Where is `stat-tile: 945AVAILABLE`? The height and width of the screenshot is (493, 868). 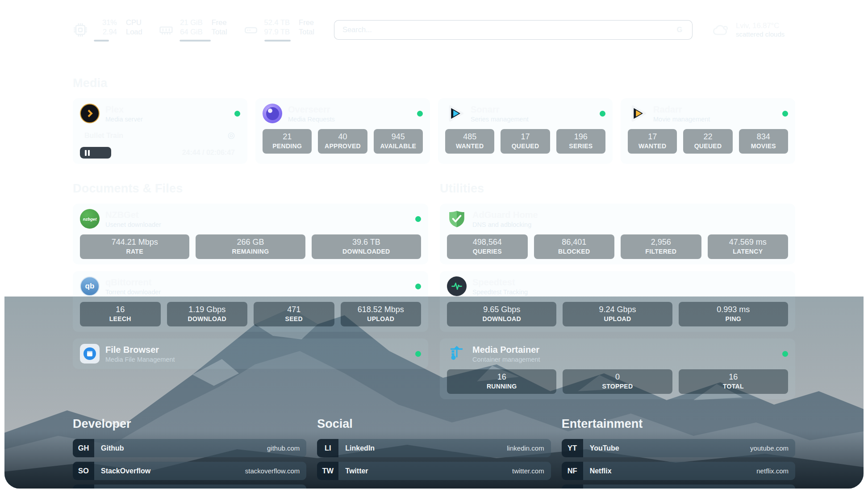
stat-tile: 945AVAILABLE is located at coordinates (398, 141).